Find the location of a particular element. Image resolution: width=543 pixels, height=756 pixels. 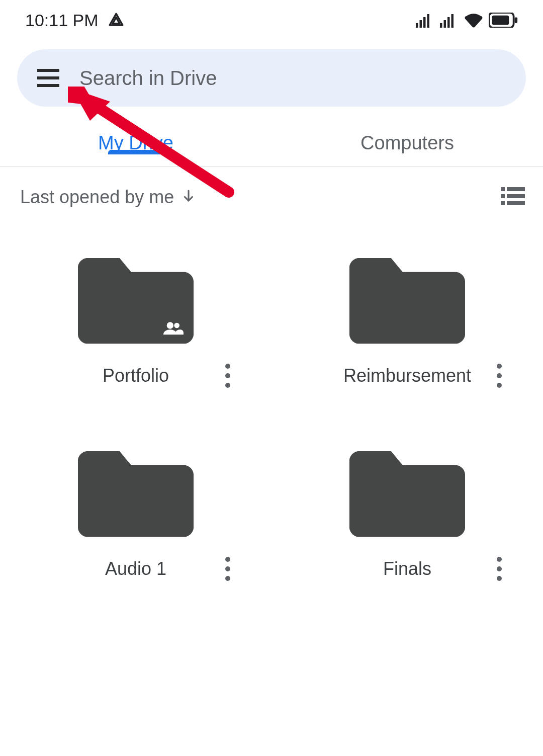

folder-name: Finals is located at coordinates (407, 569).